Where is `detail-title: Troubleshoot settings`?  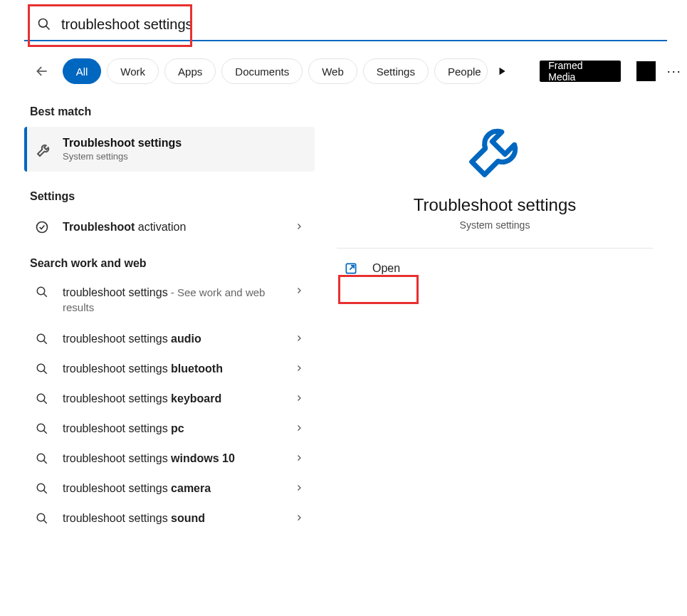
detail-title: Troubleshoot settings is located at coordinates (495, 205).